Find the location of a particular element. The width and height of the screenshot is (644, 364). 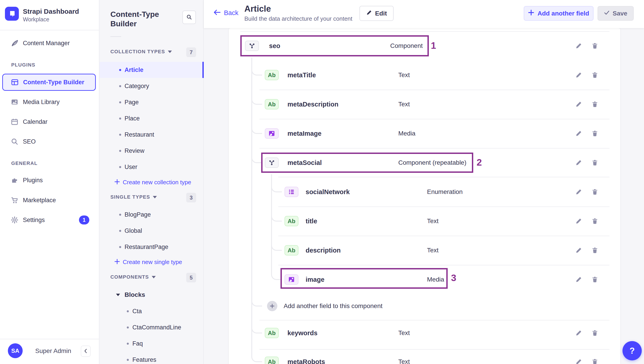

collection-type-review: Review is located at coordinates (152, 151).